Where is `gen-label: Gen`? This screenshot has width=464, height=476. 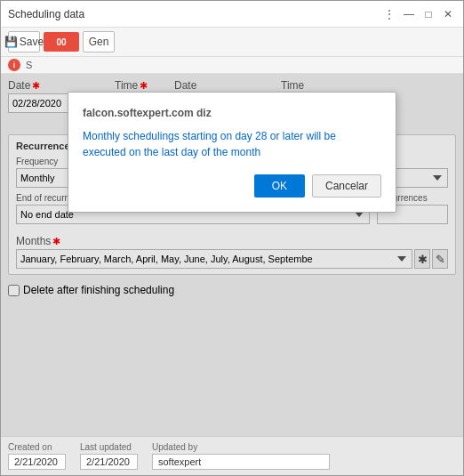
gen-label: Gen is located at coordinates (100, 42).